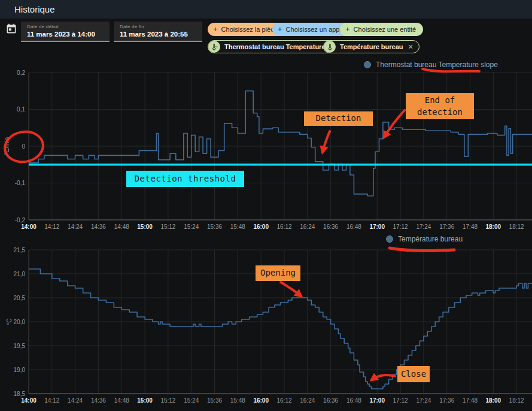 This screenshot has height=411, width=532. What do you see at coordinates (440, 112) in the screenshot?
I see `annotation-end-line2: detection` at bounding box center [440, 112].